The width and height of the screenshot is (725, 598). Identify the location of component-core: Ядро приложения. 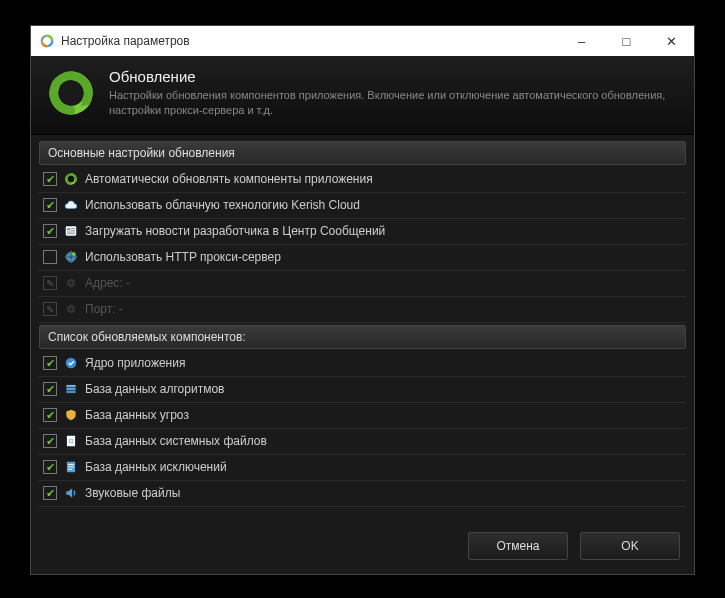
(362, 364).